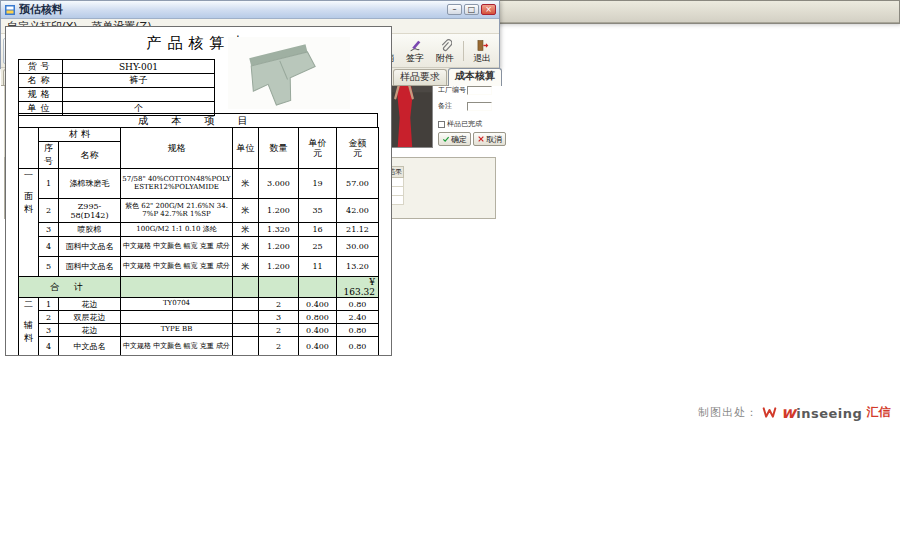  What do you see at coordinates (770, 412) in the screenshot?
I see `winseeing-logo-icon` at bounding box center [770, 412].